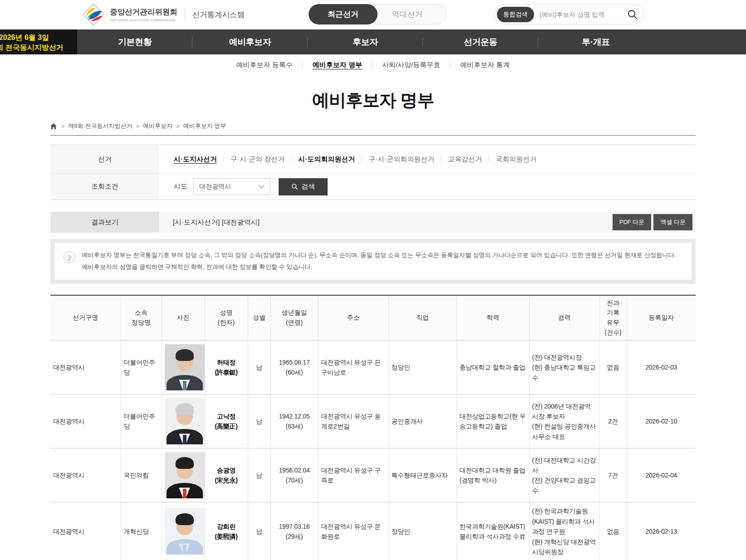 Image resolution: width=746 pixels, height=560 pixels. I want to click on current-election-banner: 2026년 6월 3일 제9회 전국동시지방선거, so click(39, 42).